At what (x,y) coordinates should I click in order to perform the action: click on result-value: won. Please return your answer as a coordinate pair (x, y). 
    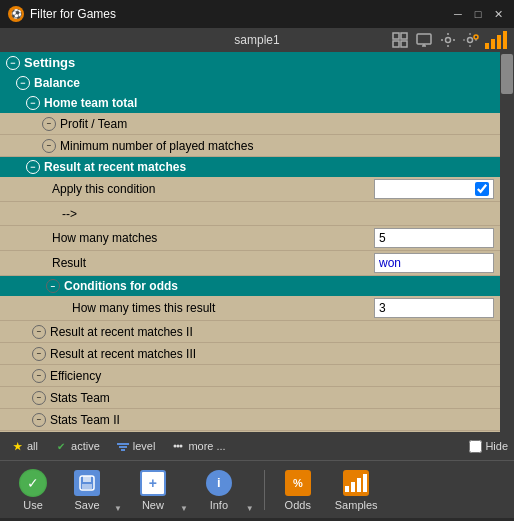
    Looking at the image, I should click on (434, 263).